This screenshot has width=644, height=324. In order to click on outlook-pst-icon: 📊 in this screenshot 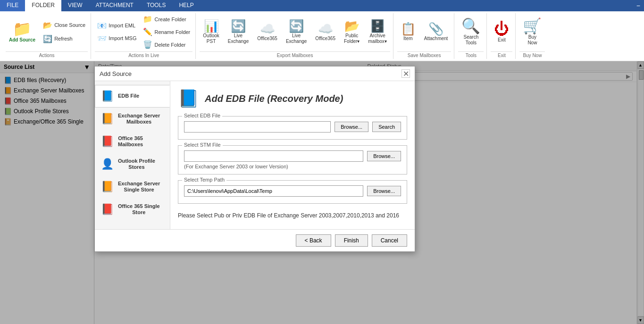, I will do `click(211, 26)`.